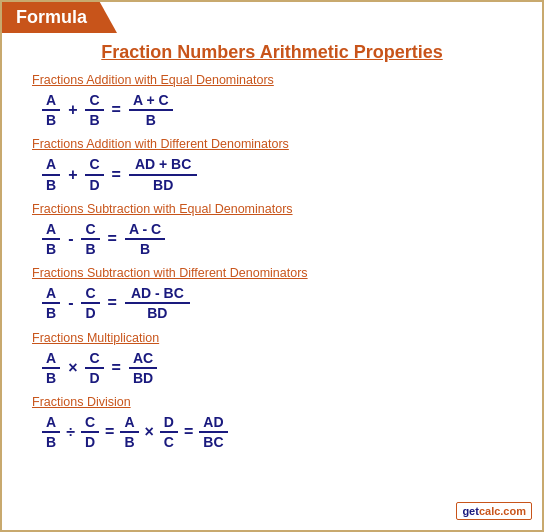 The width and height of the screenshot is (544, 532). What do you see at coordinates (272, 273) in the screenshot?
I see `section-label-sub-diff: Fractions Subtraction with Different Den…` at bounding box center [272, 273].